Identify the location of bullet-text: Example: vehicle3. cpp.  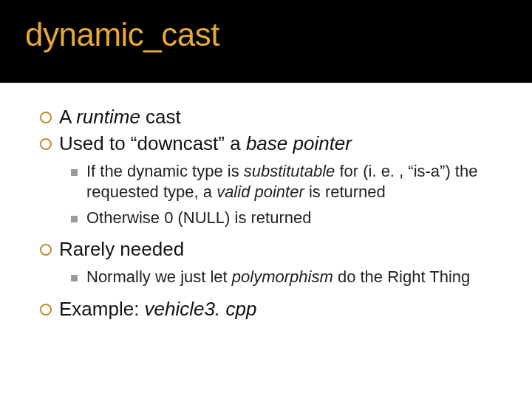
(281, 310).